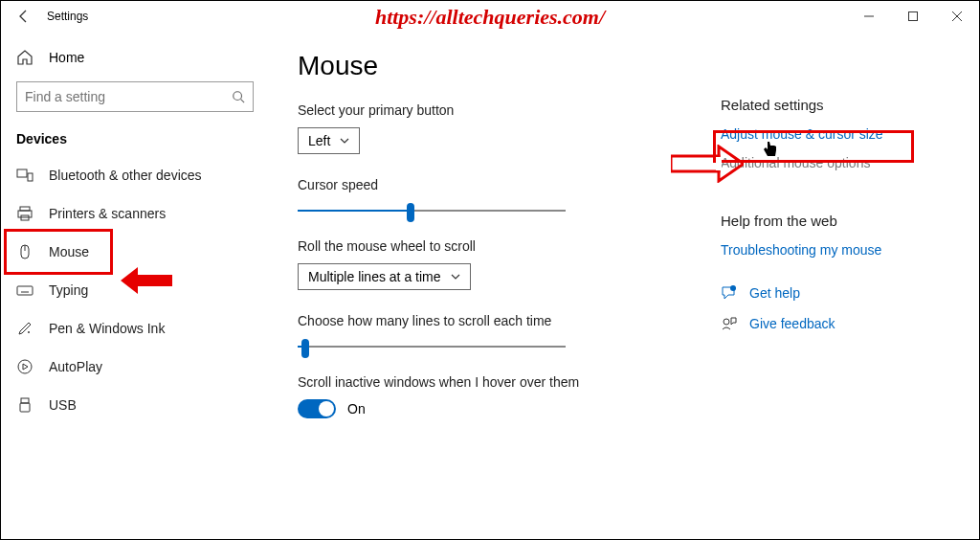 The image size is (980, 540). I want to click on category-title: Devices, so click(135, 141).